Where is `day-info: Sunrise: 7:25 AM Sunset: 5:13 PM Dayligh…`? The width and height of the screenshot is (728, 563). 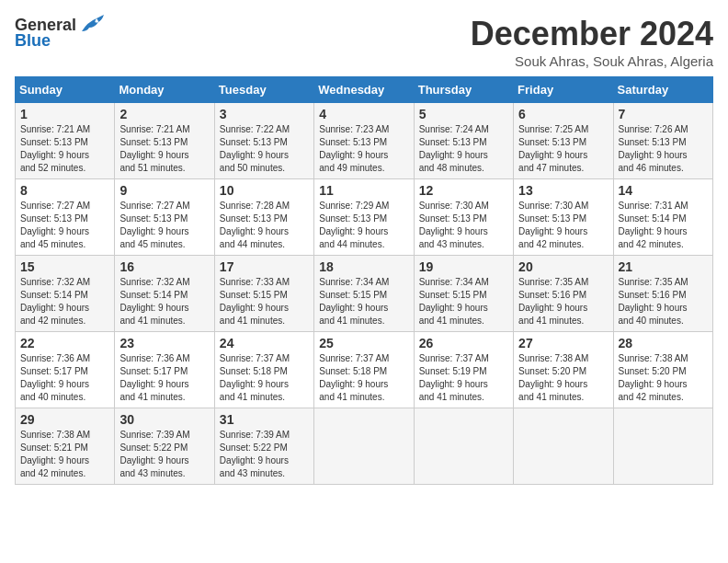 day-info: Sunrise: 7:25 AM Sunset: 5:13 PM Dayligh… is located at coordinates (563, 149).